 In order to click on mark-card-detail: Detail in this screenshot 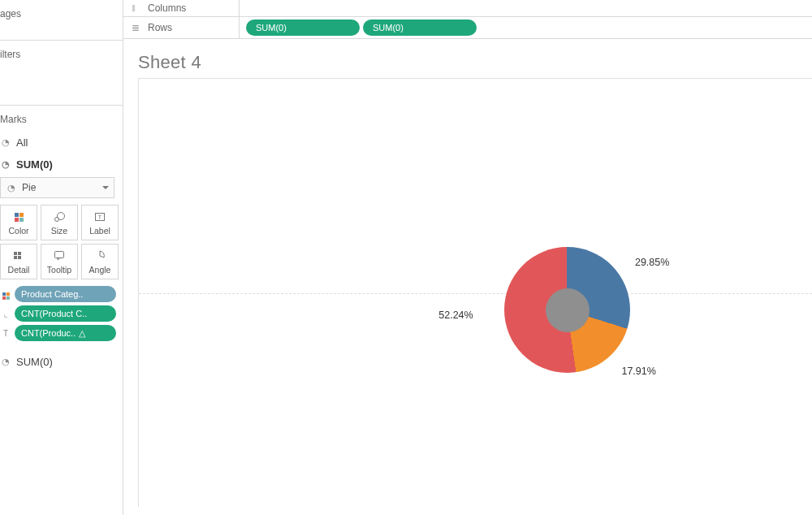, I will do `click(19, 262)`.